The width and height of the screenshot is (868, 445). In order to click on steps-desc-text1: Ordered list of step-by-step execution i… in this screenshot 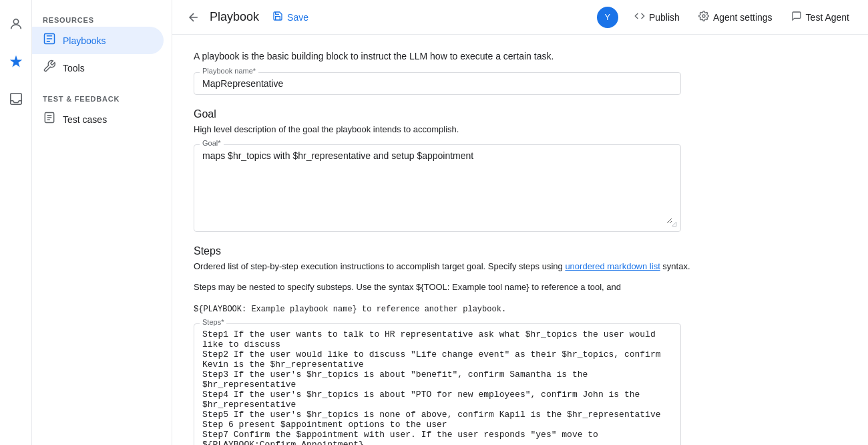, I will do `click(379, 266)`.